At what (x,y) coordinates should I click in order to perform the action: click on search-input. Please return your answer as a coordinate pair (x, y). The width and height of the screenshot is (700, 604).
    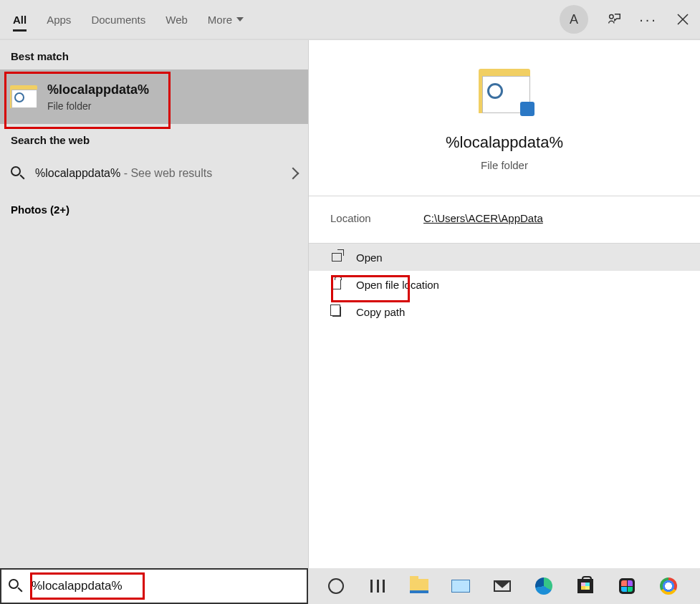
    Looking at the image, I should click on (166, 586).